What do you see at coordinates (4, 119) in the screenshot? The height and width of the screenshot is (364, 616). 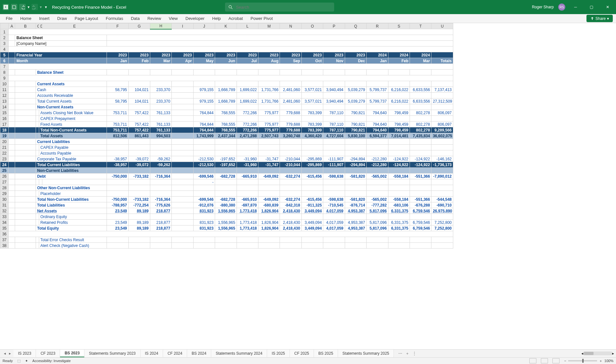 I see `row-header: 16` at bounding box center [4, 119].